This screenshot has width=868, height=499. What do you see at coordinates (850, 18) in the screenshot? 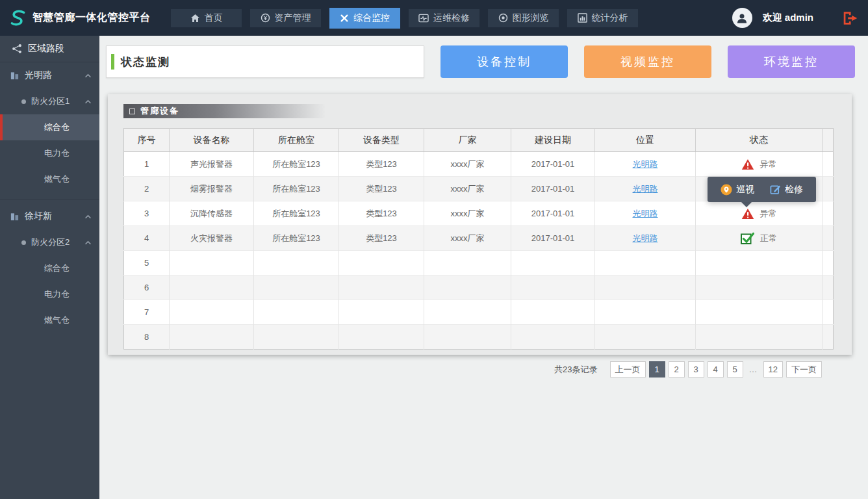
I see `logout-icon` at bounding box center [850, 18].